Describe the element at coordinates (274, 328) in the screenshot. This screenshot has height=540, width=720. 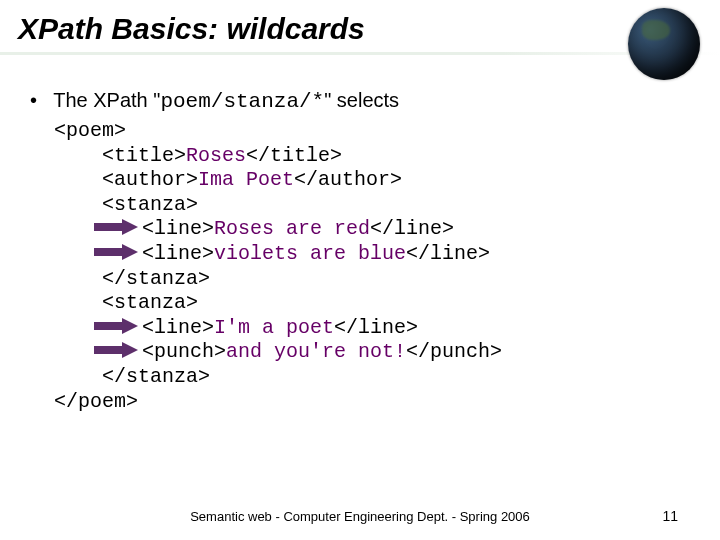
I see `xml-text: I'm a poet` at that location.